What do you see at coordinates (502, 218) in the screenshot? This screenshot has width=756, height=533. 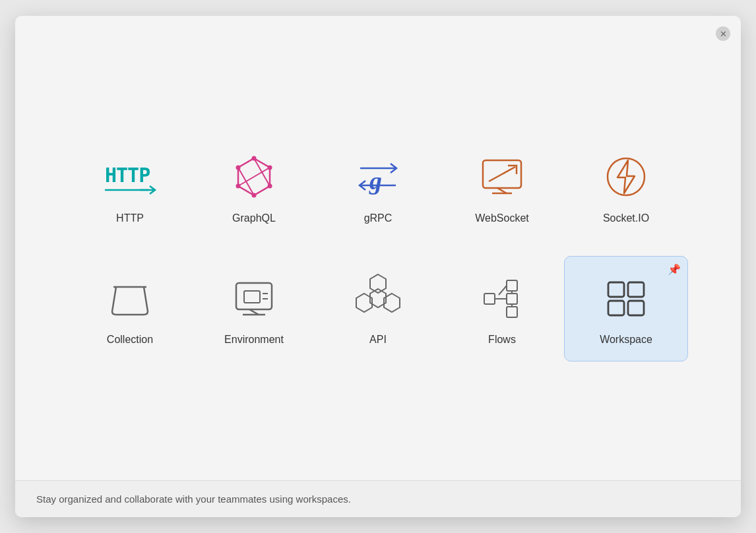 I see `websocket-label: WebSocket` at bounding box center [502, 218].